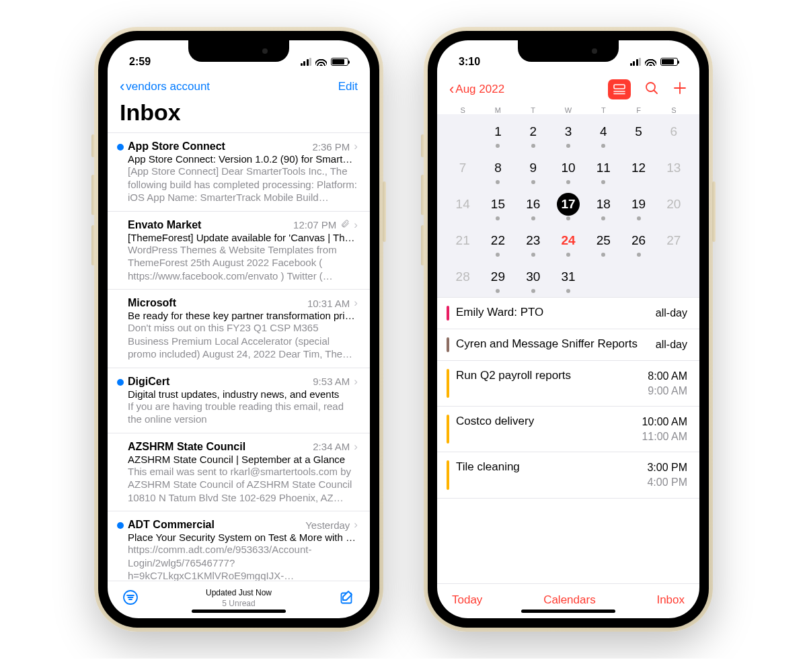 The height and width of the screenshot is (672, 807). Describe the element at coordinates (568, 132) in the screenshot. I see `day-cell: 3` at that location.